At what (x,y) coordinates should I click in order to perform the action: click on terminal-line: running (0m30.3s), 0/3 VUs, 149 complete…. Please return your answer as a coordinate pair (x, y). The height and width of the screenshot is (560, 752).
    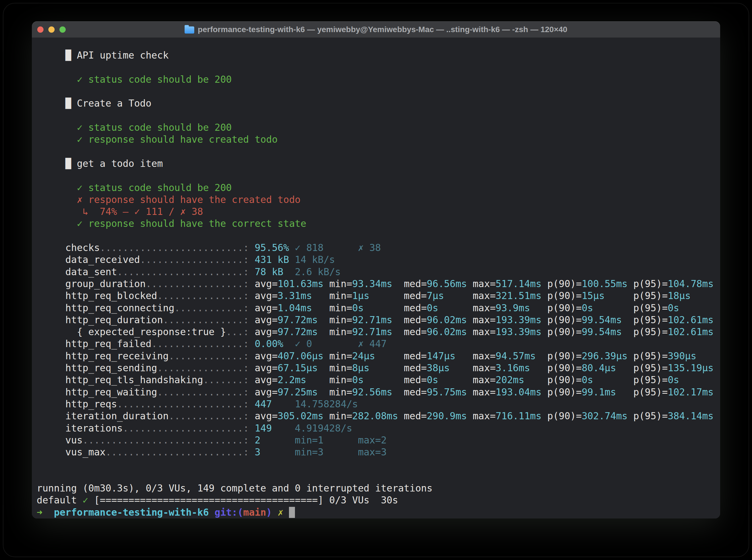
    Looking at the image, I should click on (379, 488).